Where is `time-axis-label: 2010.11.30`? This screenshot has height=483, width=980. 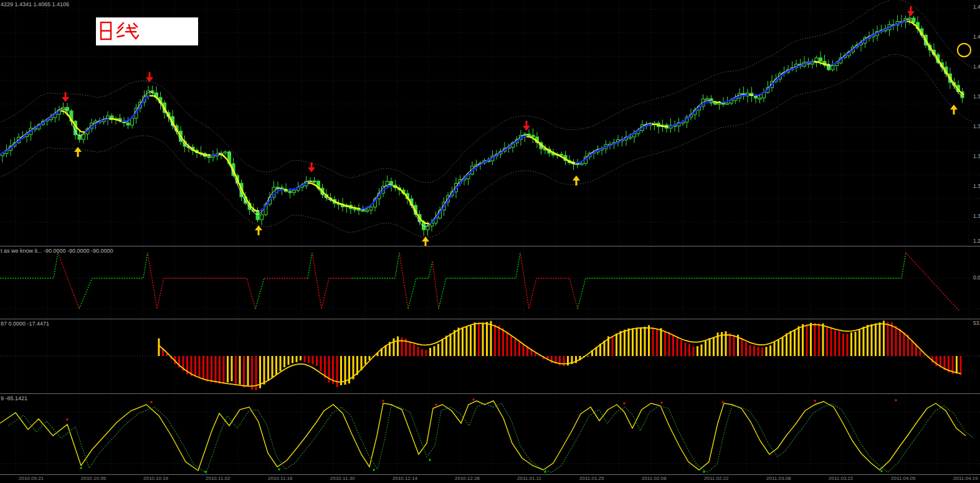 time-axis-label: 2010.11.30 is located at coordinates (343, 478).